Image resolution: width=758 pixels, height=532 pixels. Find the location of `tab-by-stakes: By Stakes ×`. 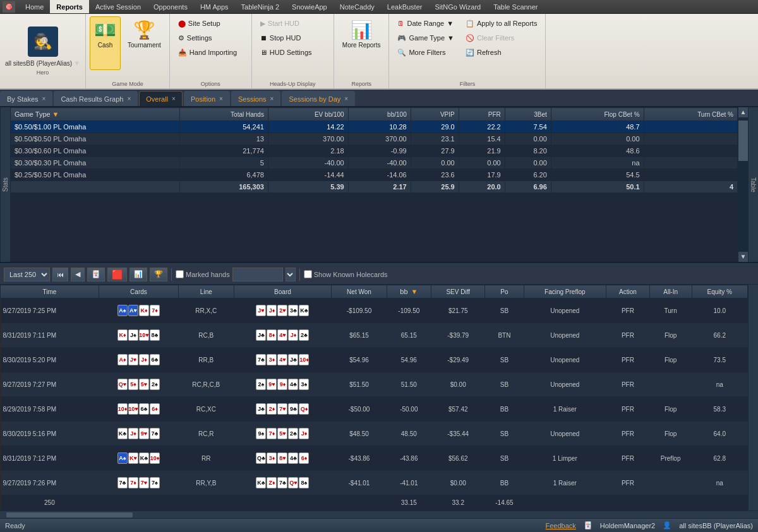

tab-by-stakes: By Stakes × is located at coordinates (27, 98).